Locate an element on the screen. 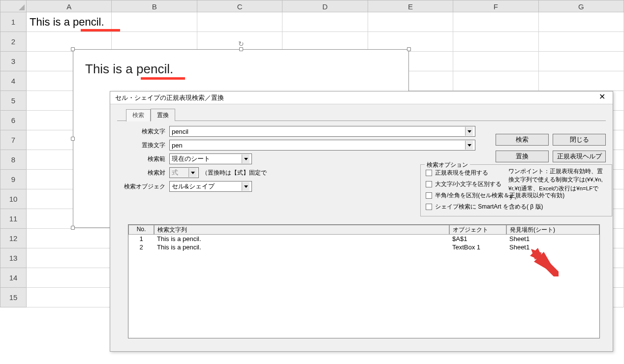 This screenshot has width=624, height=364. row-header-9: 9 is located at coordinates (13, 180).